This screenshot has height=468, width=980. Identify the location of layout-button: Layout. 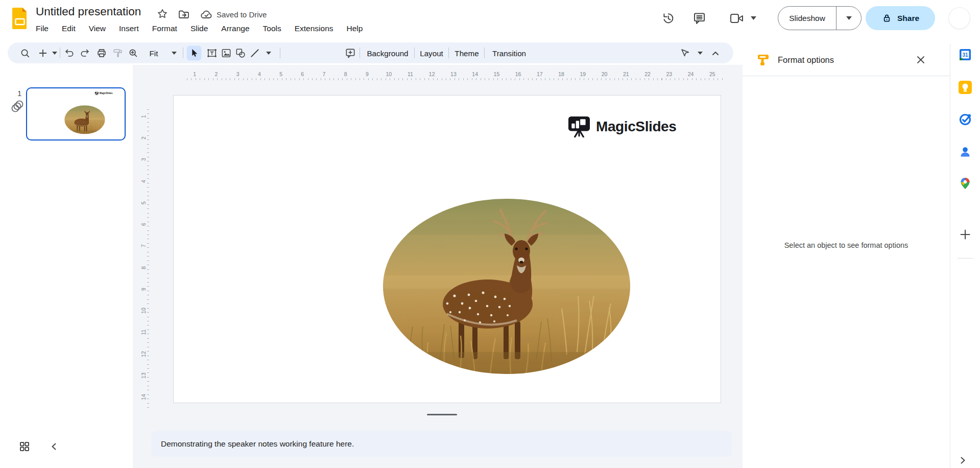
(432, 53).